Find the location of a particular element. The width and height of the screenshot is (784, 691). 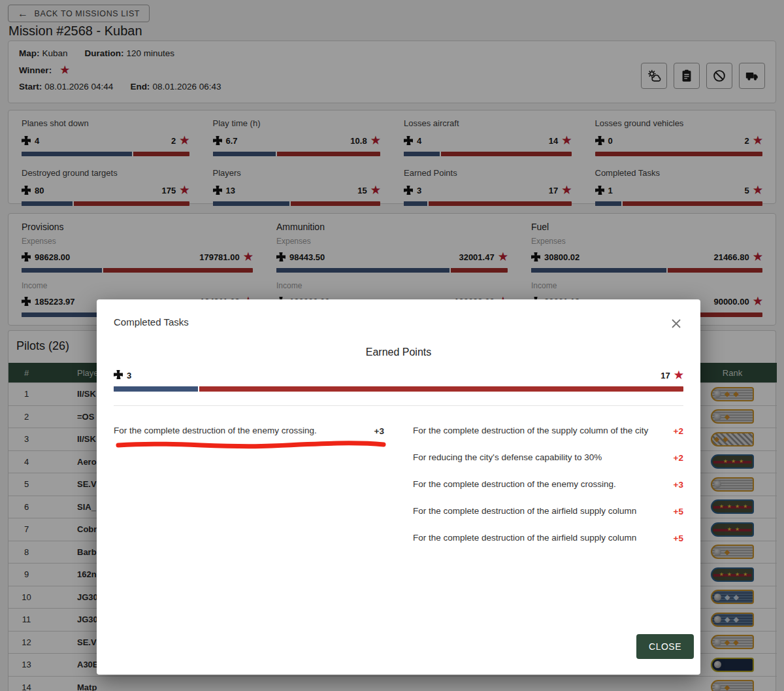

allies-task-list: For the complete destruction of the supp… is located at coordinates (548, 485).